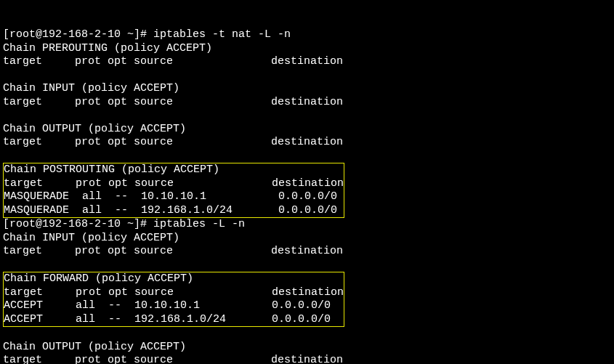 The width and height of the screenshot is (614, 364). I want to click on chain-postrouting-columns: target prot opt source destination, so click(174, 183).